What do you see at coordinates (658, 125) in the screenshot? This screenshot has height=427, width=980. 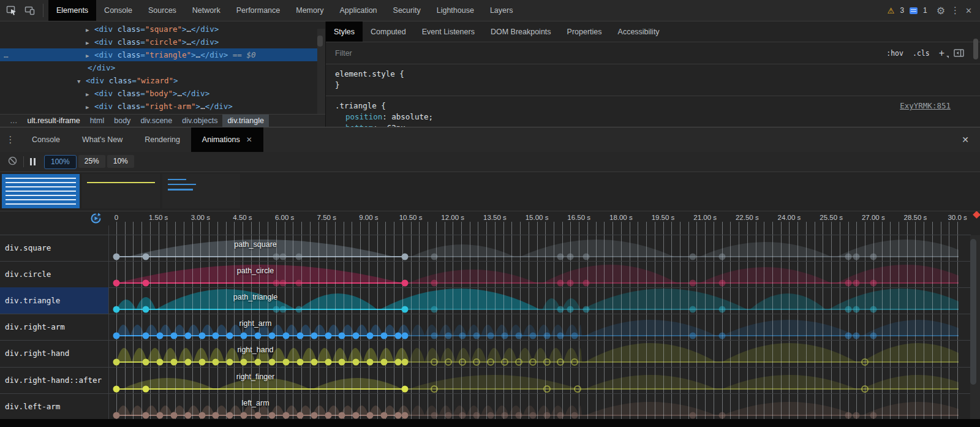 I see `css-property: bottom: -62px;` at bounding box center [658, 125].